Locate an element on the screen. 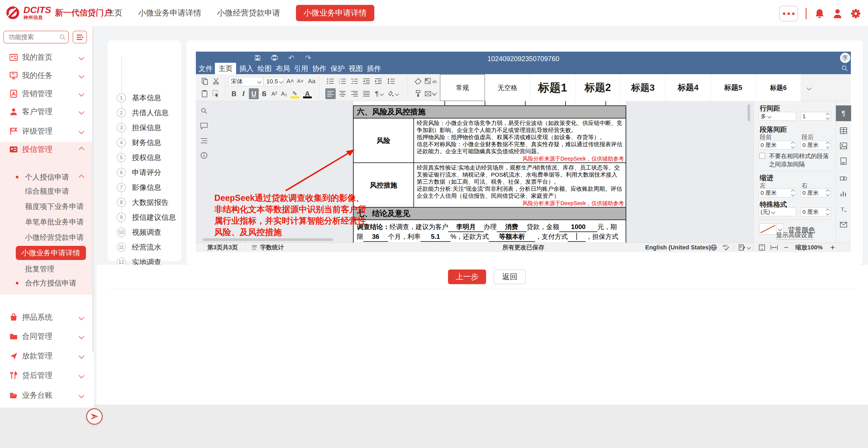 This screenshot has width=868, height=448. italic-button: I is located at coordinates (243, 94).